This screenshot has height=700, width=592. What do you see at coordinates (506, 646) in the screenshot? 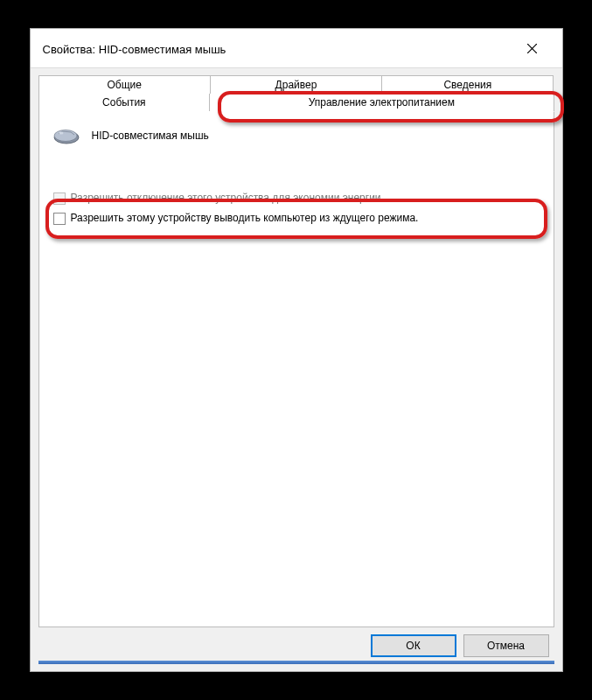
I see `cancel-button: Отмена` at bounding box center [506, 646].